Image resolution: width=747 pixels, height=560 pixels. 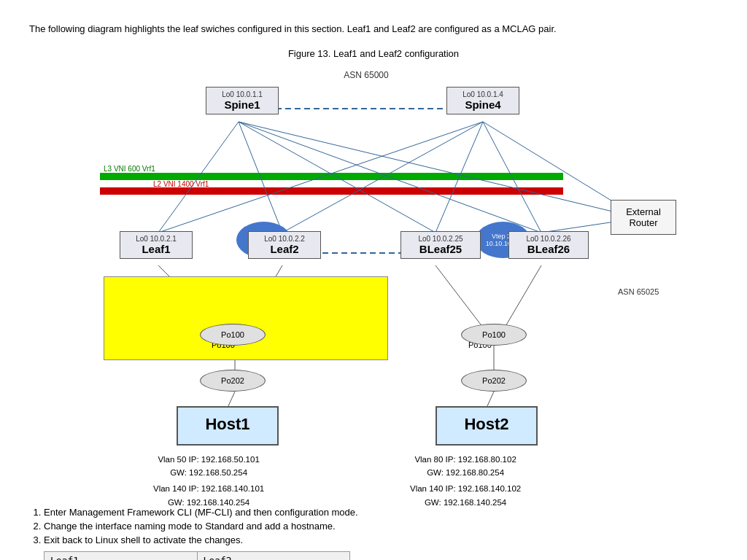 I want to click on bleaf25-box: Lo0 10.0.2.25 BLeaf25, so click(x=441, y=245).